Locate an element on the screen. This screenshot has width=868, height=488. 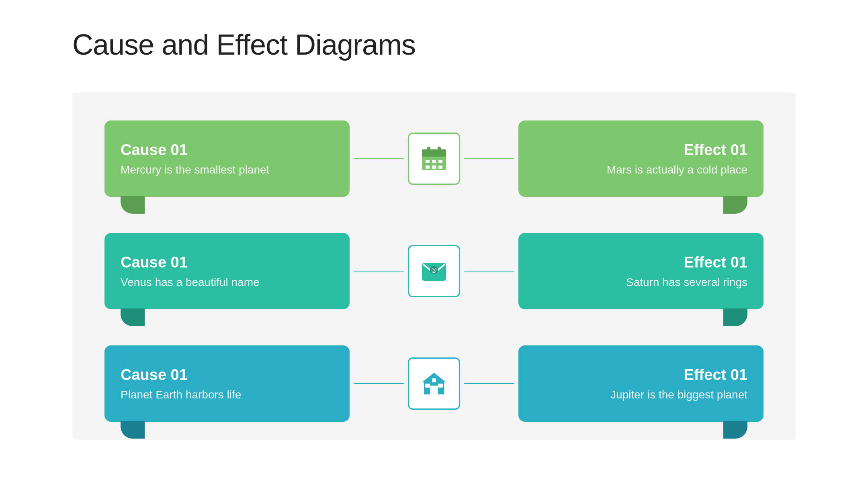
cause-2-title: Cause 01 is located at coordinates (227, 263).